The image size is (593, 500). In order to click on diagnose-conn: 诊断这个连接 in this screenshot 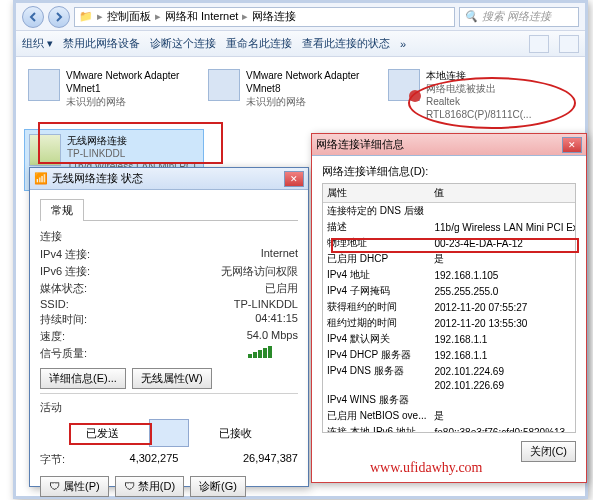, I will do `click(183, 44)`.